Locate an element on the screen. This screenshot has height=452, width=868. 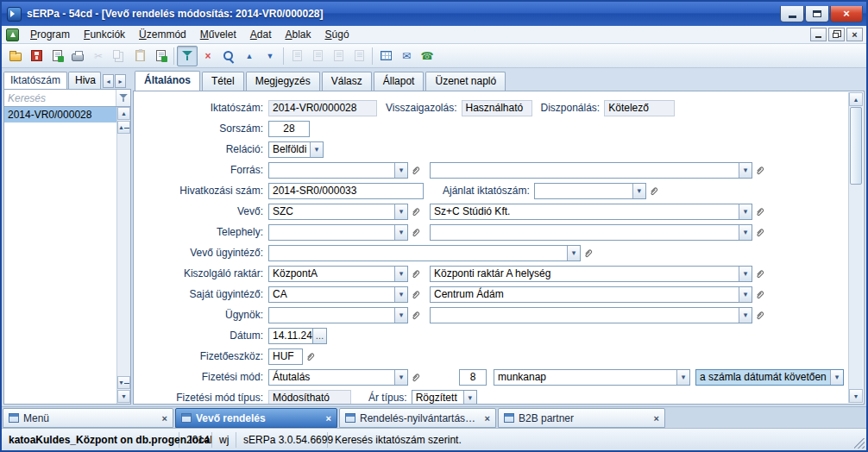
phone-button: ☎ is located at coordinates (427, 56).